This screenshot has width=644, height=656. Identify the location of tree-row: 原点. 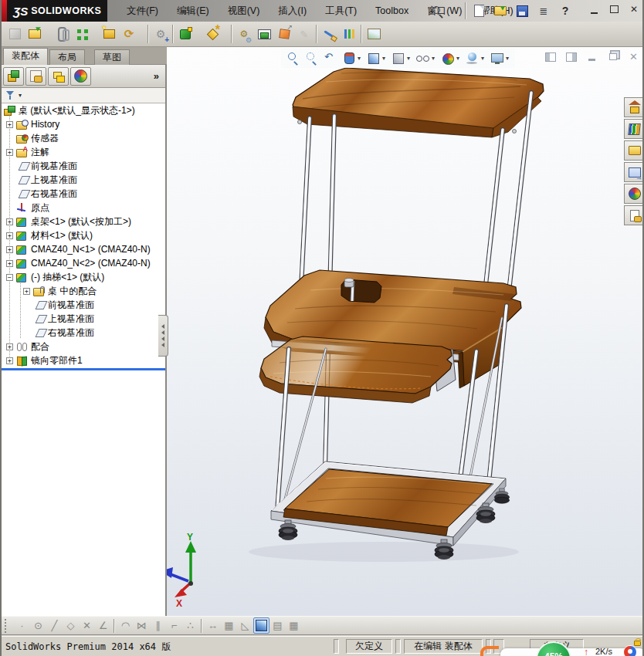
(83, 208).